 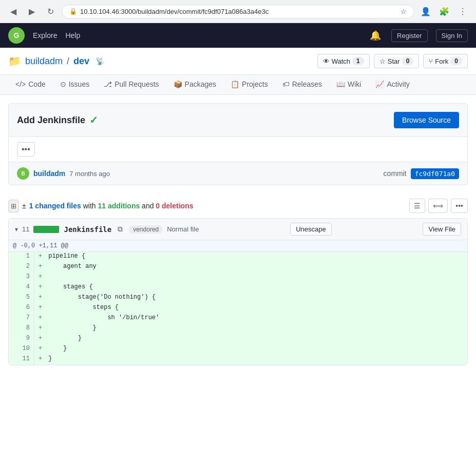 I want to click on commit-author: B buildadm 7 months ago, so click(x=64, y=173).